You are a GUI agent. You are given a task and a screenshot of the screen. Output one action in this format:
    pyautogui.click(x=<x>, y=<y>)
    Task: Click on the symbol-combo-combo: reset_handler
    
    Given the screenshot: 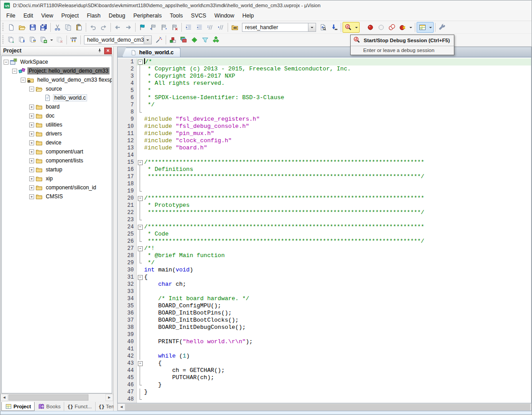 What is the action you would take?
    pyautogui.click(x=279, y=27)
    